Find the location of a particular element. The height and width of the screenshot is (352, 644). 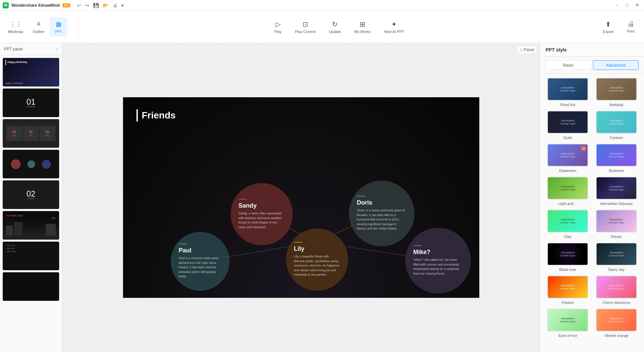

slide-thumb-7: ○ item one ○ item two ○ item three is located at coordinates (31, 256).